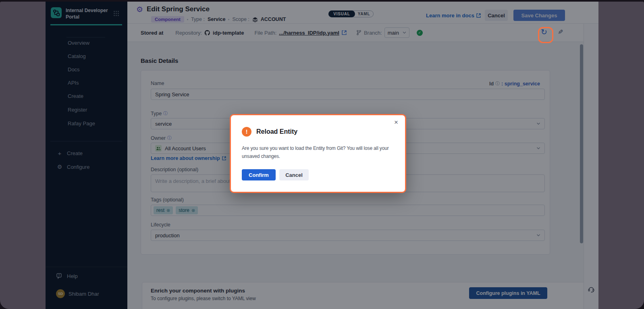  I want to click on annotation-highlight-ring, so click(546, 35).